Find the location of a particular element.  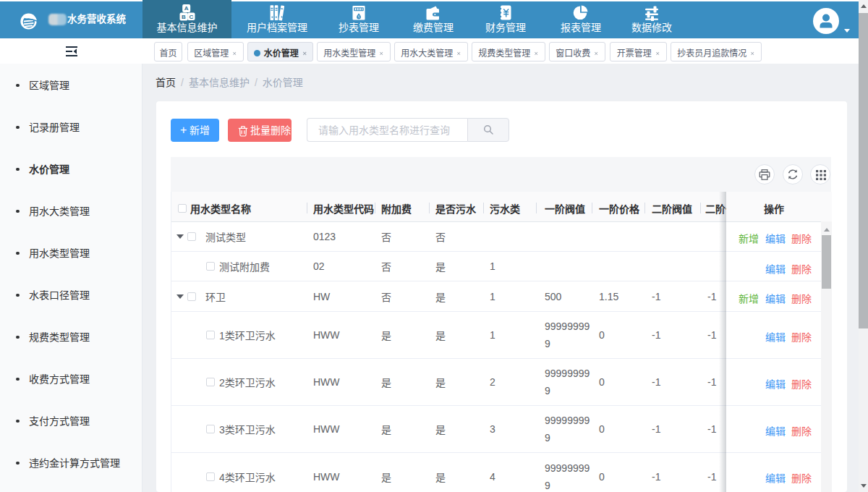

svg-text: A is located at coordinates (186, 9).